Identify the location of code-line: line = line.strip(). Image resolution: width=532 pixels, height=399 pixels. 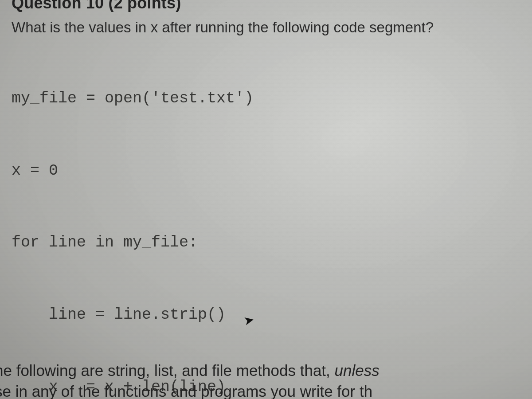
(266, 315).